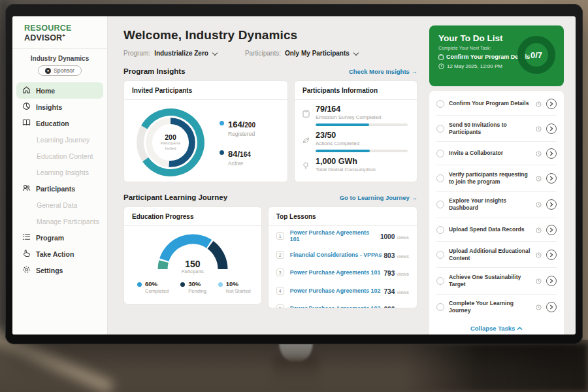  I want to click on collapse-tasks-link: Collapse Tasks, so click(497, 327).